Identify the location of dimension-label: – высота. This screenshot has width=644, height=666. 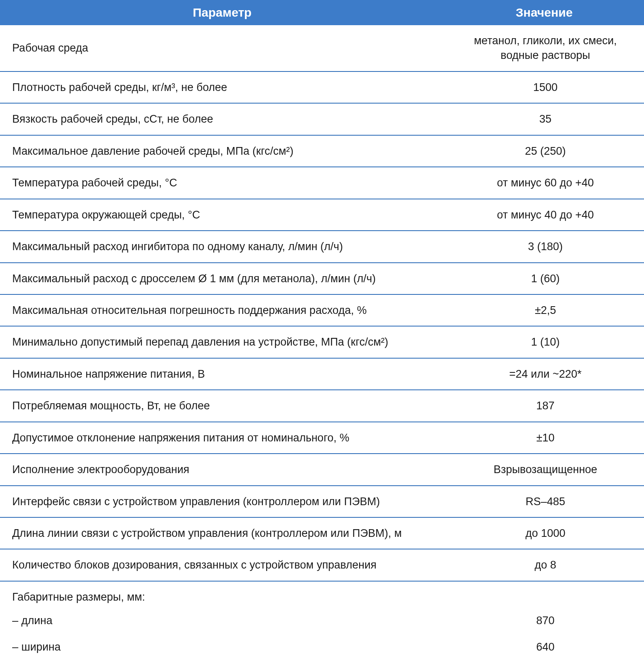
(222, 663).